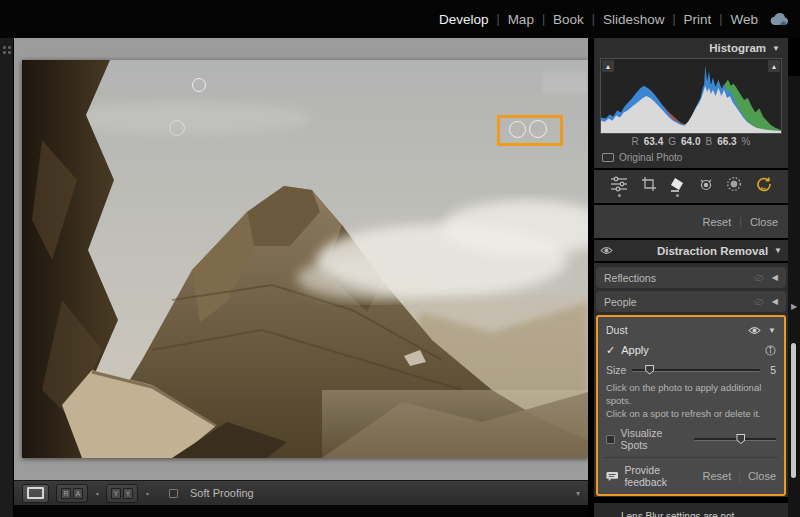  Describe the element at coordinates (794, 306) in the screenshot. I see `panel-collapse-arrow-icon: ▶` at that location.